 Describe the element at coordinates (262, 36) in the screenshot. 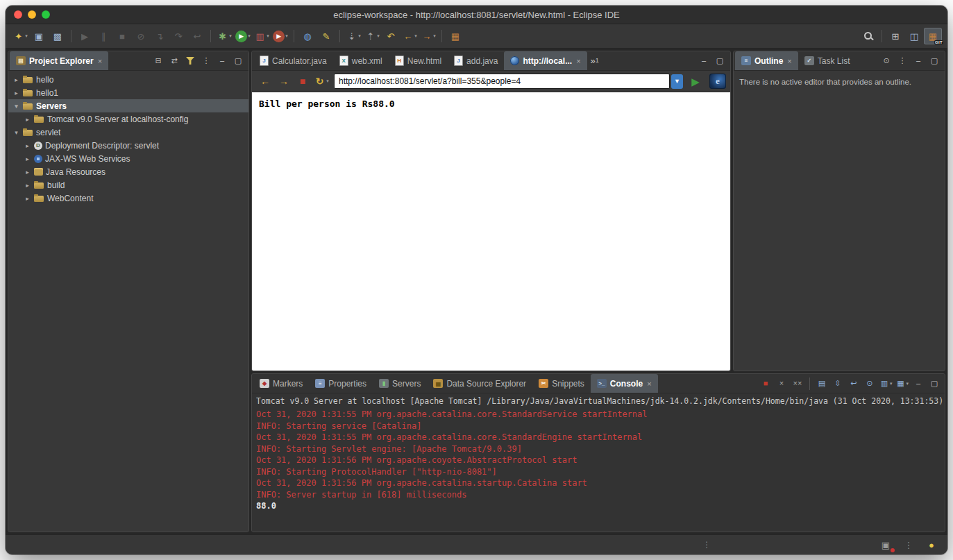

I see `coverage-button: ▥▾` at that location.